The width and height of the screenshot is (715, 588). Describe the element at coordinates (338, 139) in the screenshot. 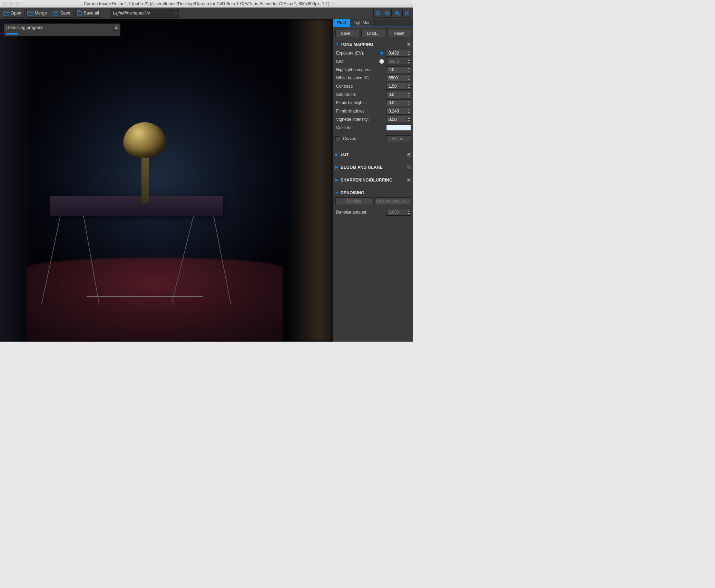

I see `curves-checkbox` at that location.